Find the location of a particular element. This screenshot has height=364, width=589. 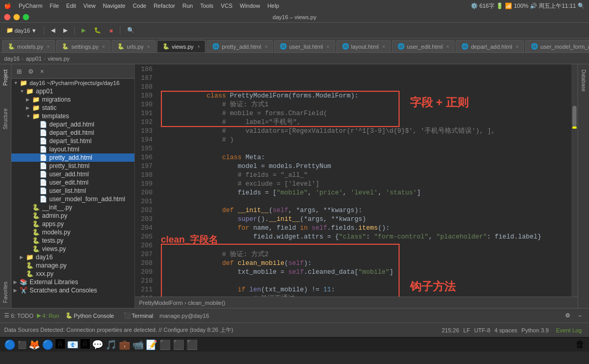

tree-pretty-add-html: 📄 pretty_add.html is located at coordinates (73, 158).